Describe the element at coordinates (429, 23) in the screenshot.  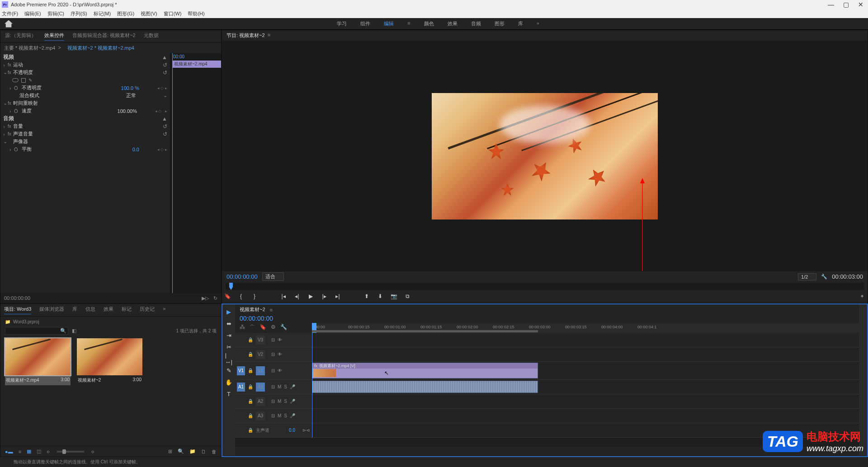
I see `workspace-color: 颜色` at that location.